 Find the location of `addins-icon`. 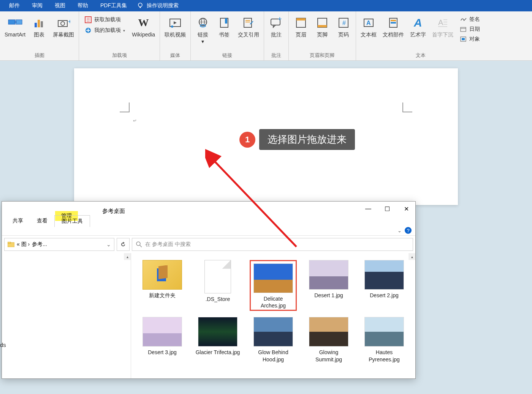

addins-icon is located at coordinates (88, 30).